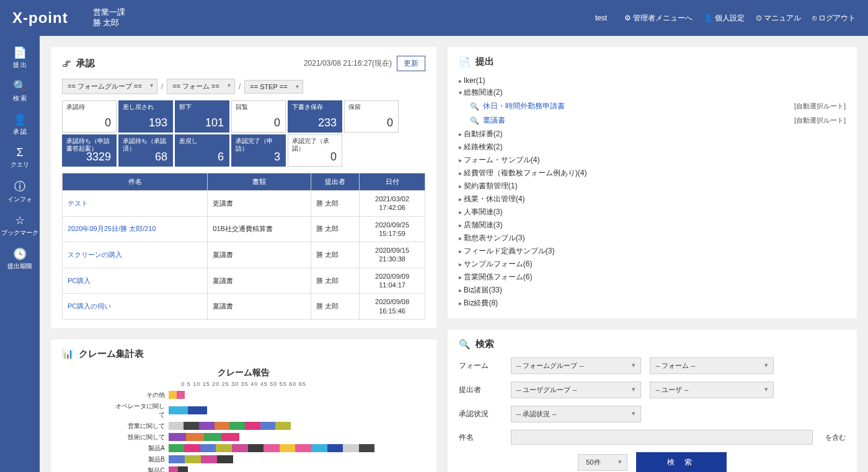 The image size is (868, 472). I want to click on search-form-label: フォーム, so click(480, 365).